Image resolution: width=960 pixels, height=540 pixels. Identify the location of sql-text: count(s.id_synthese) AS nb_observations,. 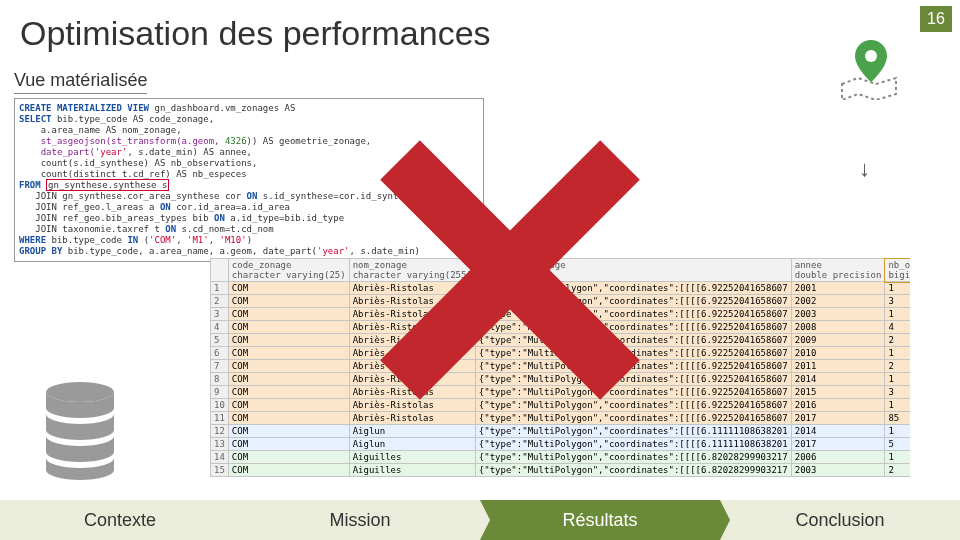
(138, 163).